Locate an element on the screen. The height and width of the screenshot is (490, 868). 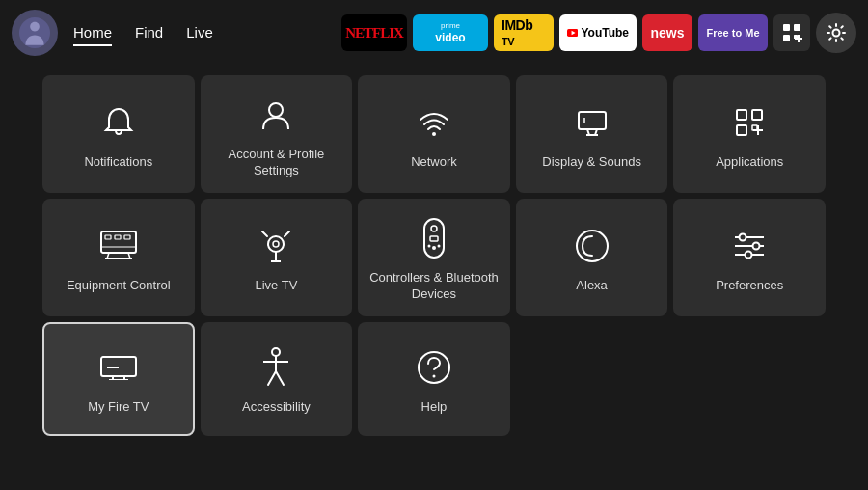
sliders-icon is located at coordinates (749, 246).